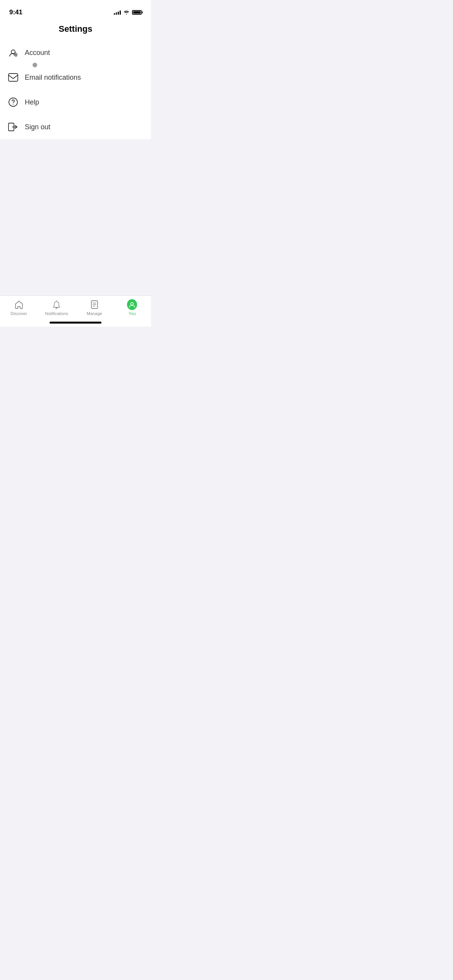 Image resolution: width=453 pixels, height=980 pixels. Describe the element at coordinates (19, 305) in the screenshot. I see `home-icon` at that location.